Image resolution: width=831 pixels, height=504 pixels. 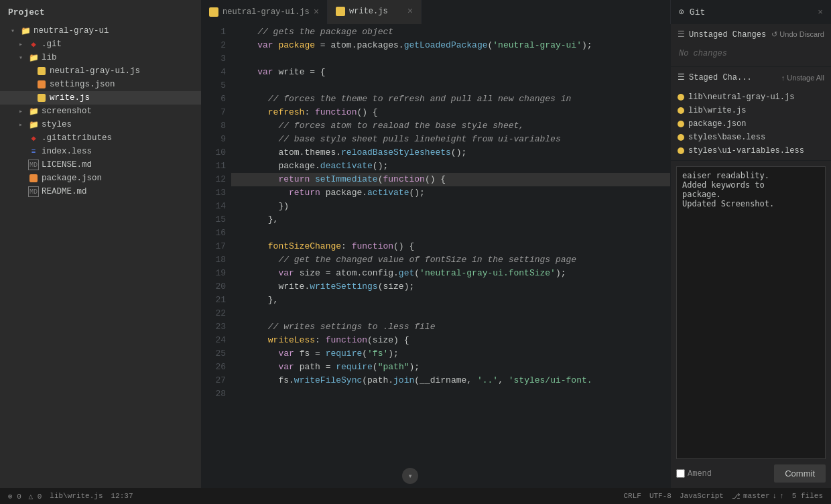 I want to click on line-ending: CRLF, so click(x=633, y=496).